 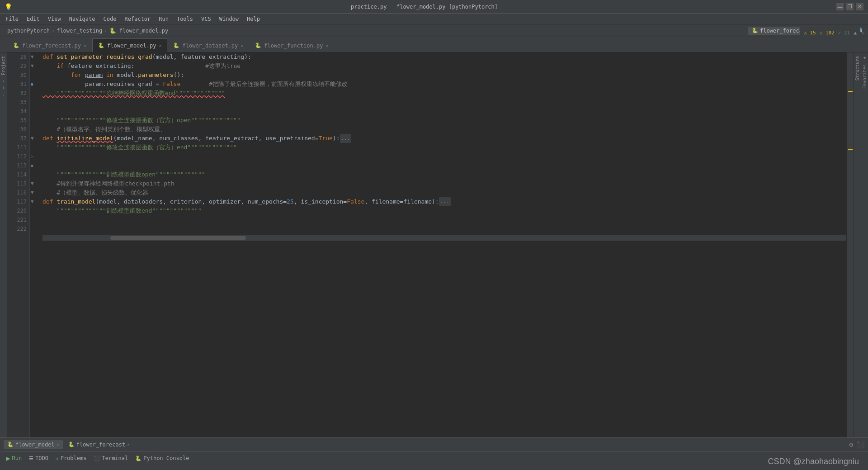 I want to click on warning-count: ⚠ 15, so click(x=810, y=33).